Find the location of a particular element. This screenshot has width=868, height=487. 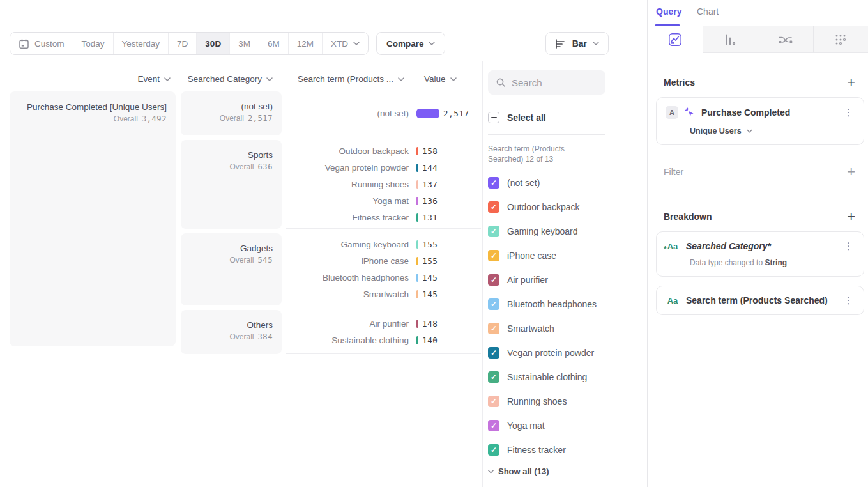

show-all-button: Show all (13) is located at coordinates (567, 472).